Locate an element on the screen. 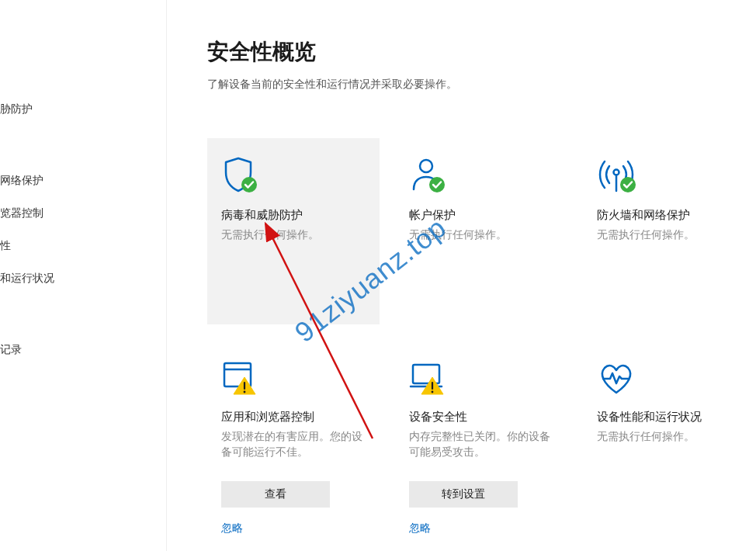 The height and width of the screenshot is (551, 756). card-device-security: 设备安全性 内存完整性已关闭。你的设备可能易受攻击。 转到设置 忽略 is located at coordinates (481, 445).